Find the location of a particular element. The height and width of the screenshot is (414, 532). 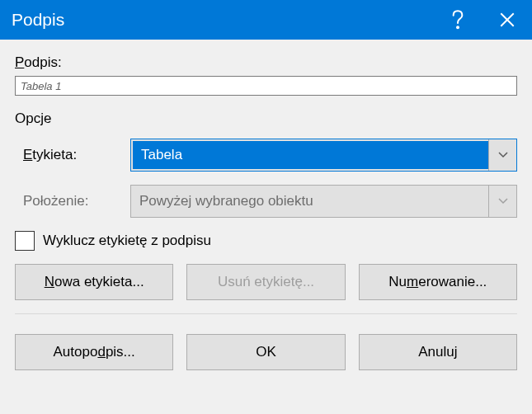

options-group-label: Opcje is located at coordinates (266, 119).